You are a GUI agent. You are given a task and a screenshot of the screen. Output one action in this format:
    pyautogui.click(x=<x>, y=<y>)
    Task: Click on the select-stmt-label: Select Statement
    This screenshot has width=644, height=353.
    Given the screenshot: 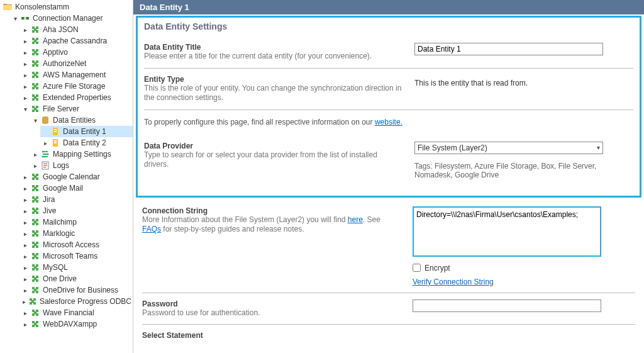 What is the action you would take?
    pyautogui.click(x=271, y=335)
    